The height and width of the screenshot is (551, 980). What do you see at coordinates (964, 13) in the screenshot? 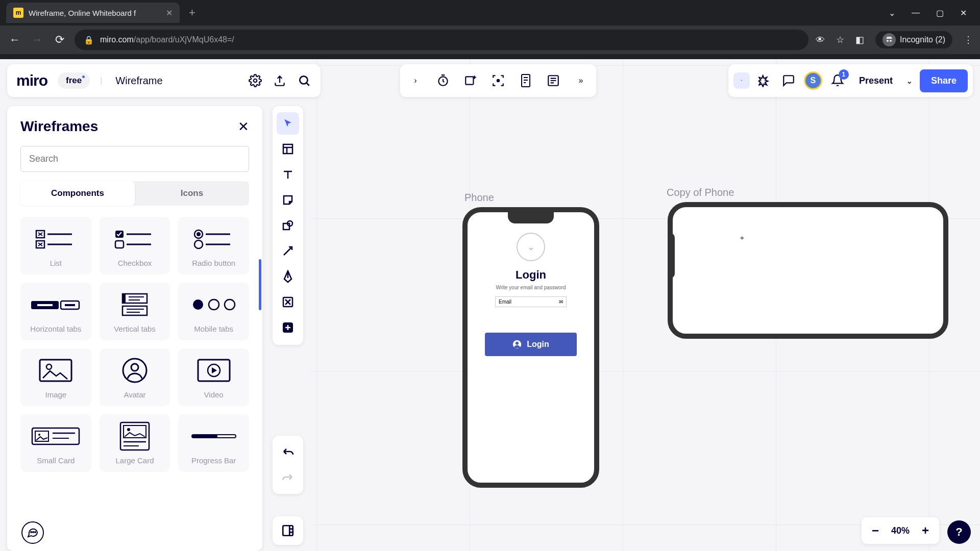
I see `close-window-icon: ✕` at bounding box center [964, 13].